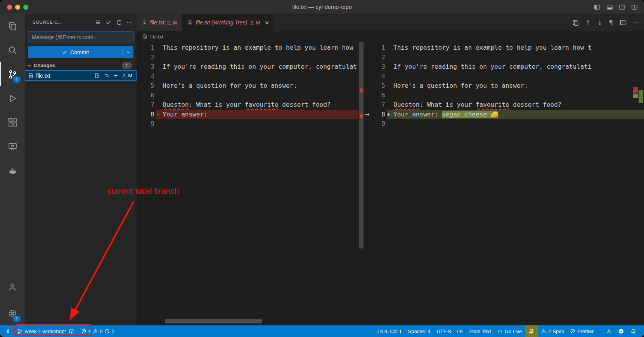 This screenshot has width=644, height=337. I want to click on tab-file-txt: file.txt 2, M, so click(159, 23).